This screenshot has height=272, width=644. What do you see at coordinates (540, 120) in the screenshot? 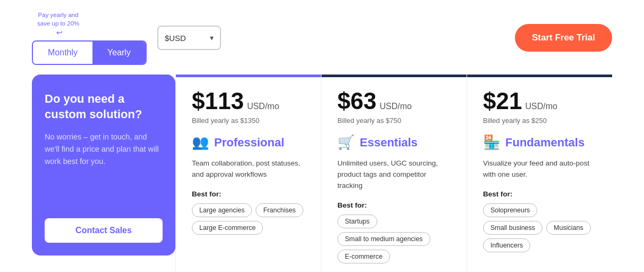
I see `billed-yearly: Billed yearly as $250` at bounding box center [540, 120].